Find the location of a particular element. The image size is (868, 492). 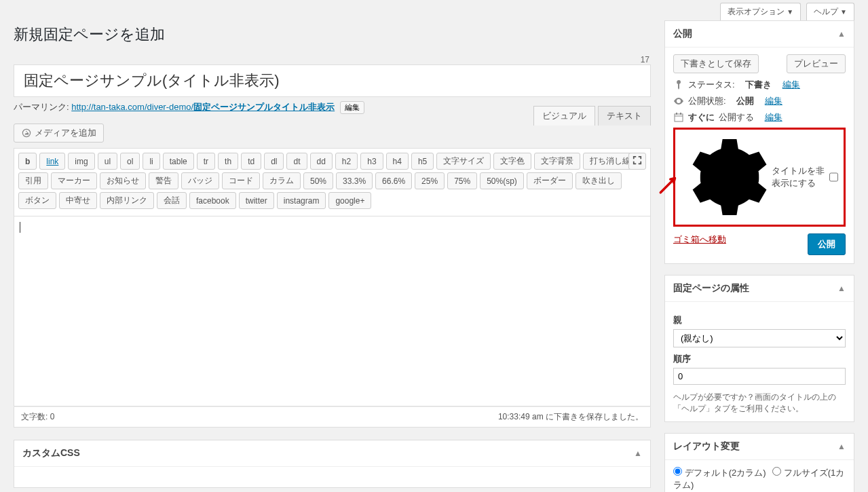

custom-css-box-header: カスタムCSS ▲ is located at coordinates (333, 453).